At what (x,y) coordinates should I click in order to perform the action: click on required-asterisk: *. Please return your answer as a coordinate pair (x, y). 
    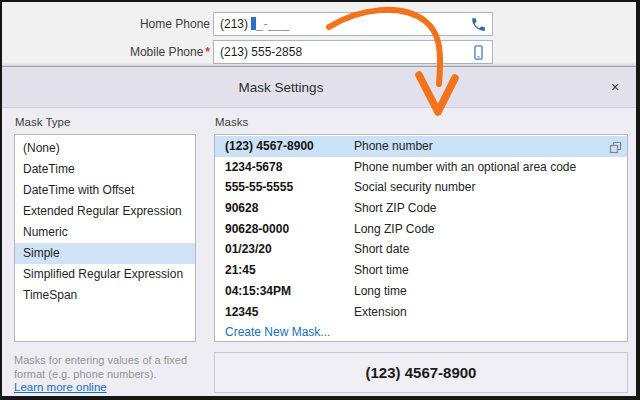
    Looking at the image, I should click on (208, 52).